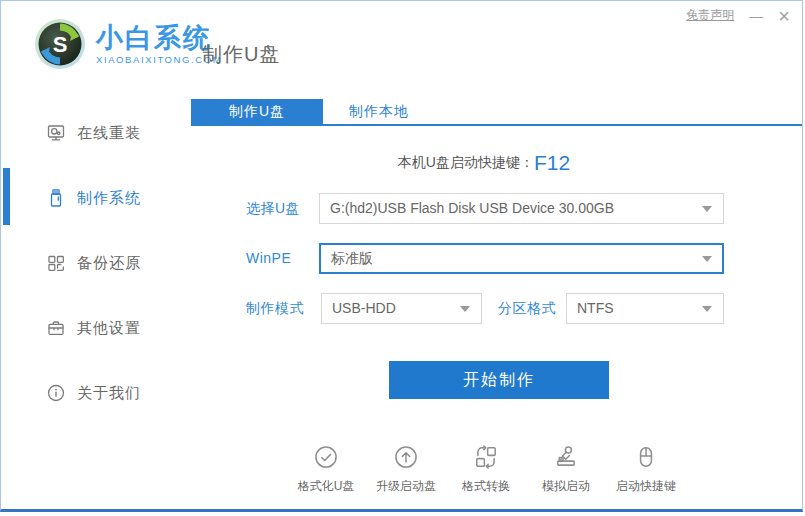 This screenshot has width=805, height=516. I want to click on tool-label: 启动快捷键, so click(646, 486).